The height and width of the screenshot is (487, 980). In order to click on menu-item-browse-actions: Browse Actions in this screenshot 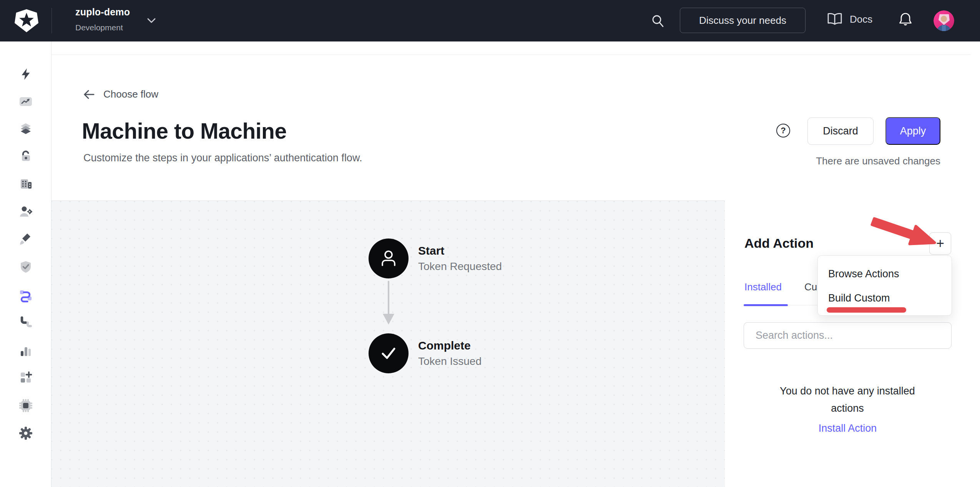, I will do `click(864, 274)`.